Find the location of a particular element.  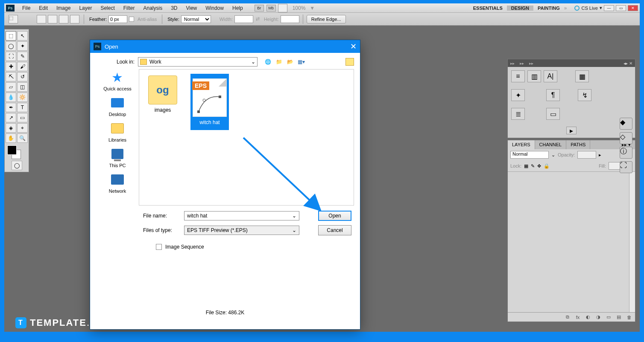

place-thispc: This PC is located at coordinates (117, 157).